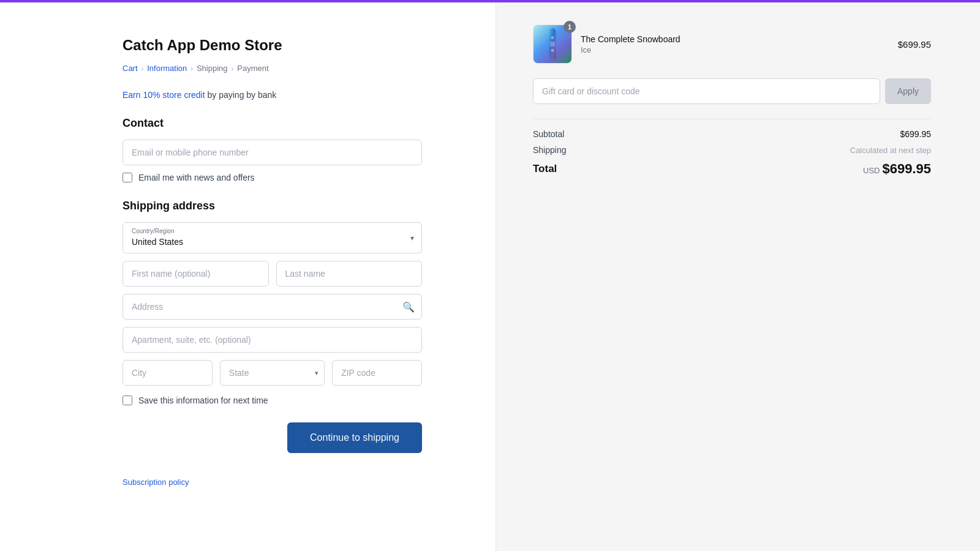  I want to click on first-name-input, so click(196, 274).